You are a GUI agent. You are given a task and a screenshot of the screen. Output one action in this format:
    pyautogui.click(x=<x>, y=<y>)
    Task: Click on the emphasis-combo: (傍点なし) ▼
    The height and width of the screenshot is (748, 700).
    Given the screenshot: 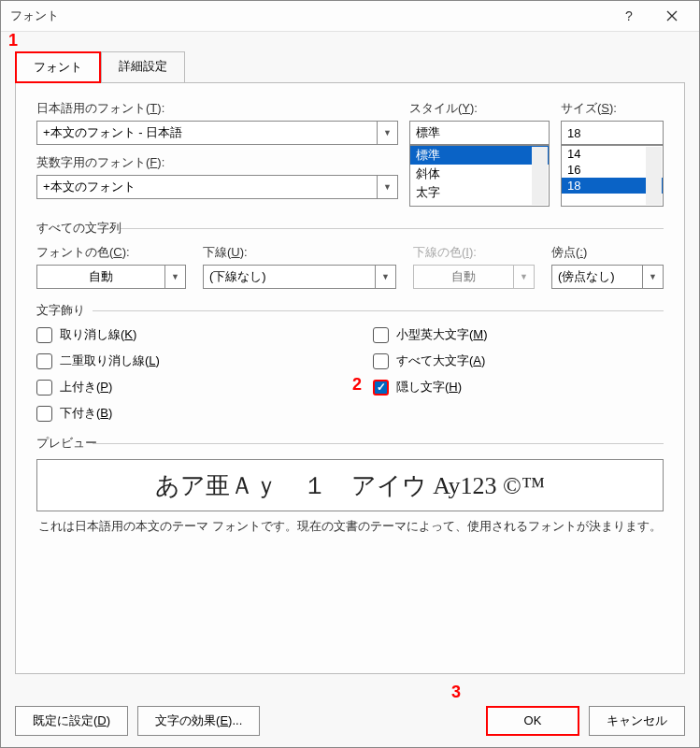 What is the action you would take?
    pyautogui.click(x=607, y=277)
    